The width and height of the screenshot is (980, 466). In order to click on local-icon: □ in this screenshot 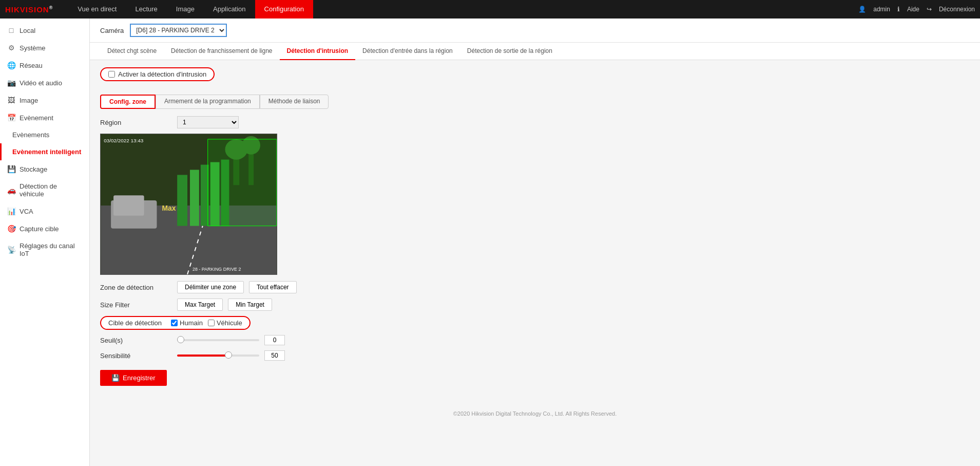, I will do `click(11, 30)`.